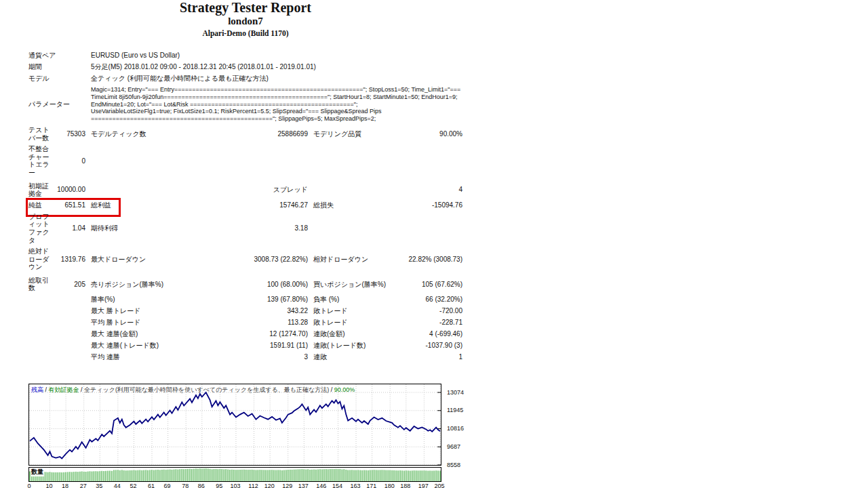  I want to click on ea-name: london7, so click(245, 22).